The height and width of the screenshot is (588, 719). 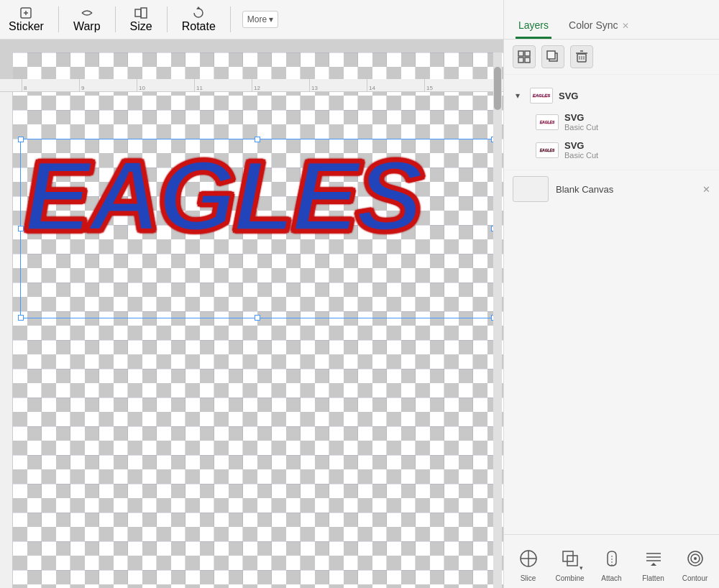 I want to click on panel-bottom: Slice ▾ Combine, so click(x=611, y=561).